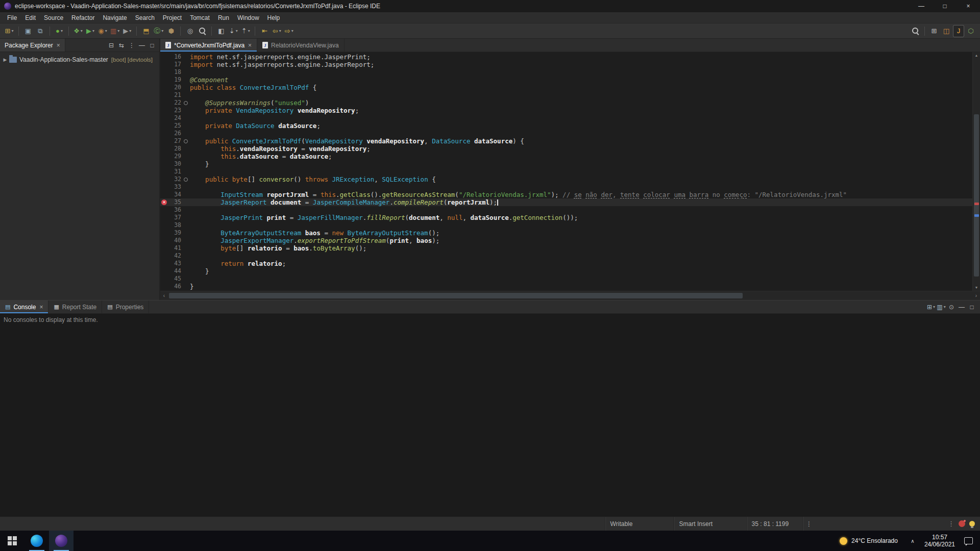  What do you see at coordinates (164, 202) in the screenshot?
I see `gutter-annotation: ✕` at bounding box center [164, 202].